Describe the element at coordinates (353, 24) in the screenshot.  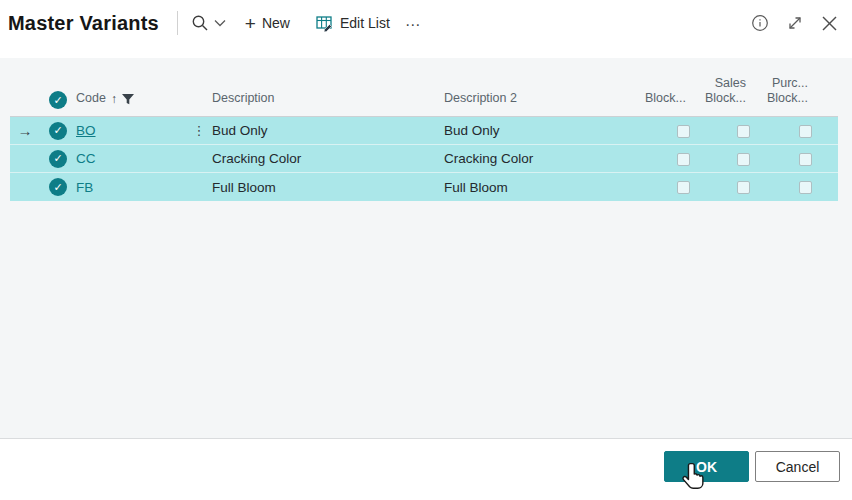
I see `edit-list-button: Edit List` at that location.